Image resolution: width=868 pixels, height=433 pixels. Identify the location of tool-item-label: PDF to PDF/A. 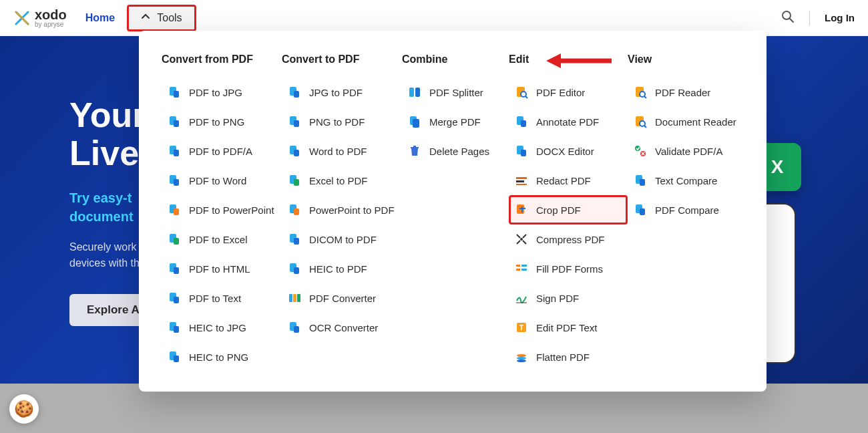
(220, 151).